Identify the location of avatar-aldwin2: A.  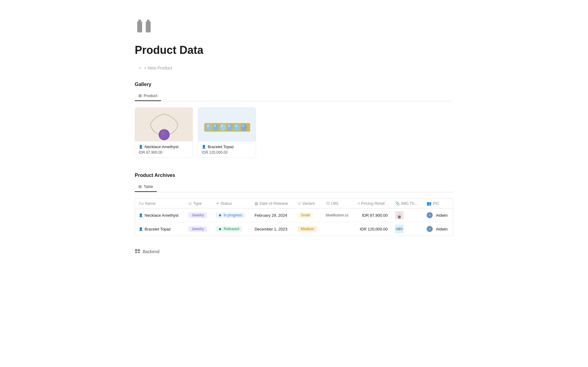
(430, 229).